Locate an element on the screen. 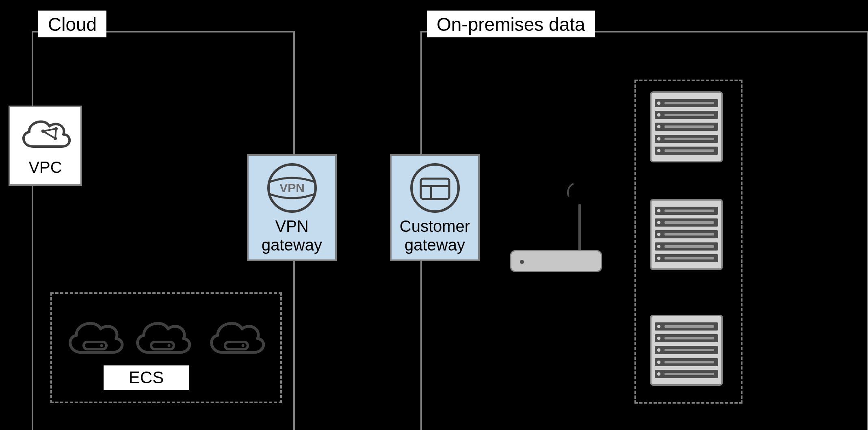 The width and height of the screenshot is (868, 430). router-wave-icon is located at coordinates (578, 192).